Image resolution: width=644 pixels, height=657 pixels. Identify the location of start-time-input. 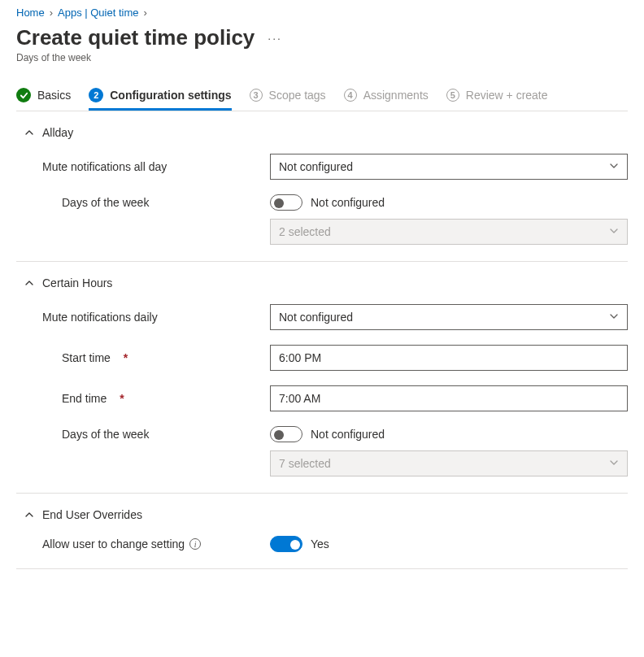
(449, 358).